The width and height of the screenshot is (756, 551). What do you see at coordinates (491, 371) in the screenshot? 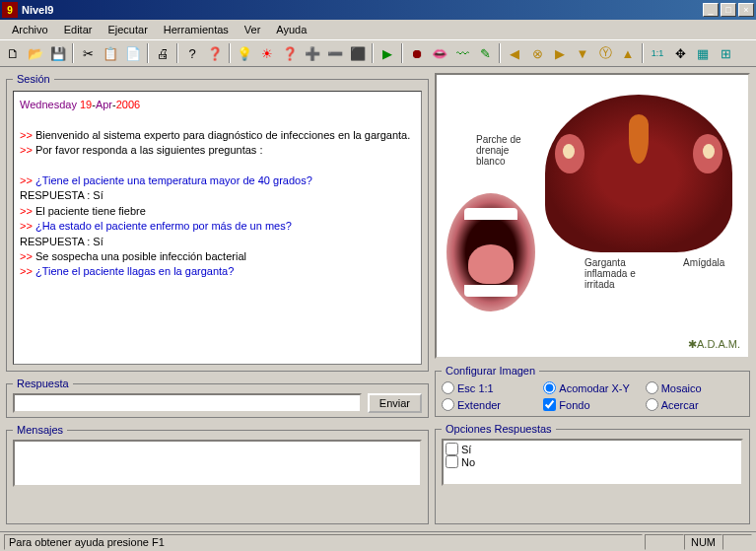
I see `config-img-legend: Configurar Imagen` at bounding box center [491, 371].